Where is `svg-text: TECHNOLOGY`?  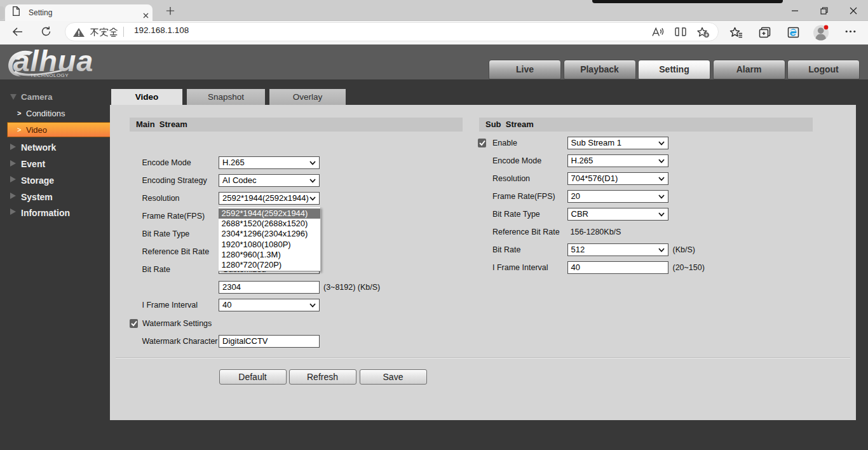 svg-text: TECHNOLOGY is located at coordinates (50, 75).